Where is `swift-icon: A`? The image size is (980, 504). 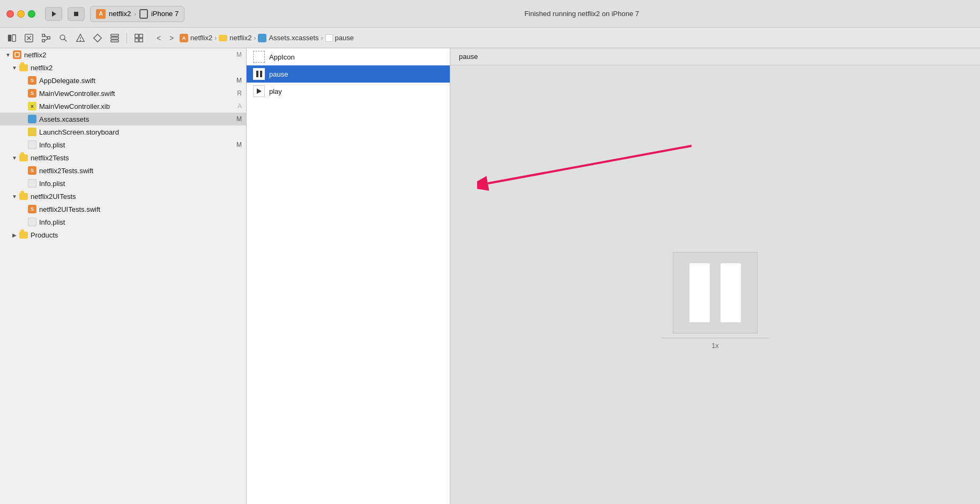
swift-icon: A is located at coordinates (184, 38).